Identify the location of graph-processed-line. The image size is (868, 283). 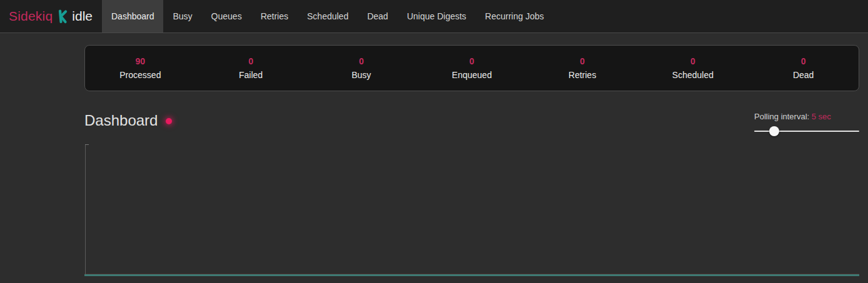
(472, 275).